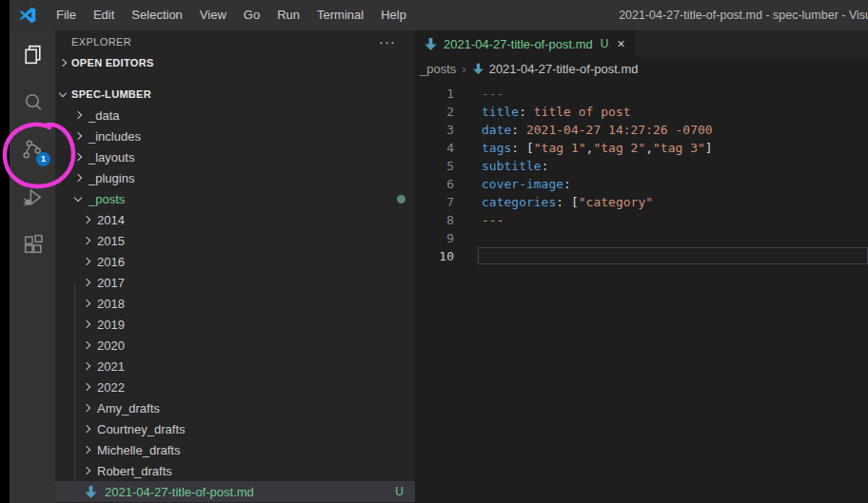 The height and width of the screenshot is (503, 868). I want to click on line-number: 1, so click(434, 93).